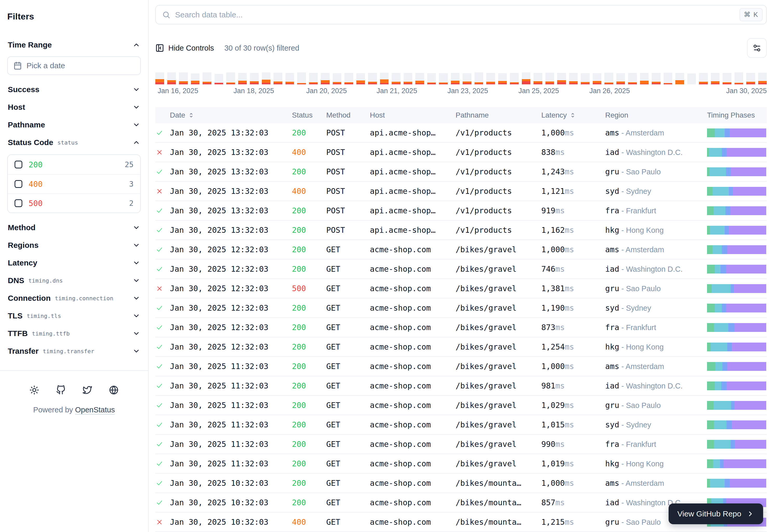 Image resolution: width=773 pixels, height=532 pixels. What do you see at coordinates (74, 184) in the screenshot?
I see `status-option-400: 400 3` at bounding box center [74, 184].